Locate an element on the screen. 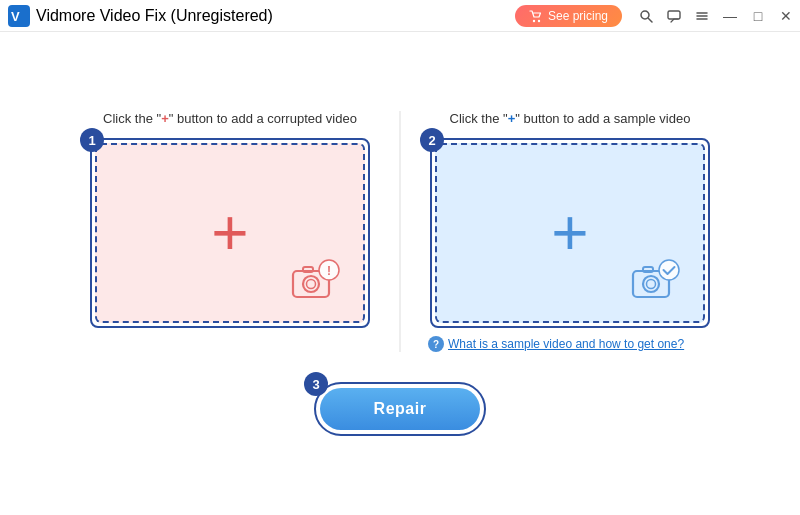  titlebar: V Vidmore Video Fix (Unregistered) See p… is located at coordinates (400, 16).